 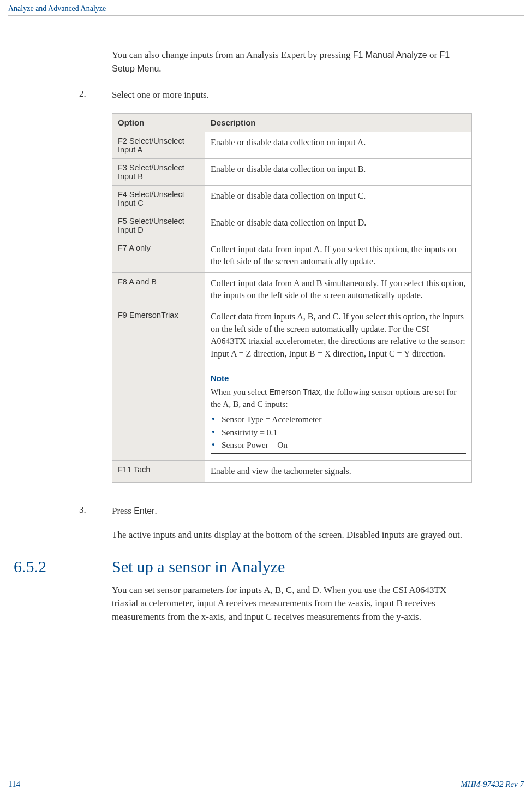 I want to click on list-item: Sensor Power = On, so click(x=338, y=444).